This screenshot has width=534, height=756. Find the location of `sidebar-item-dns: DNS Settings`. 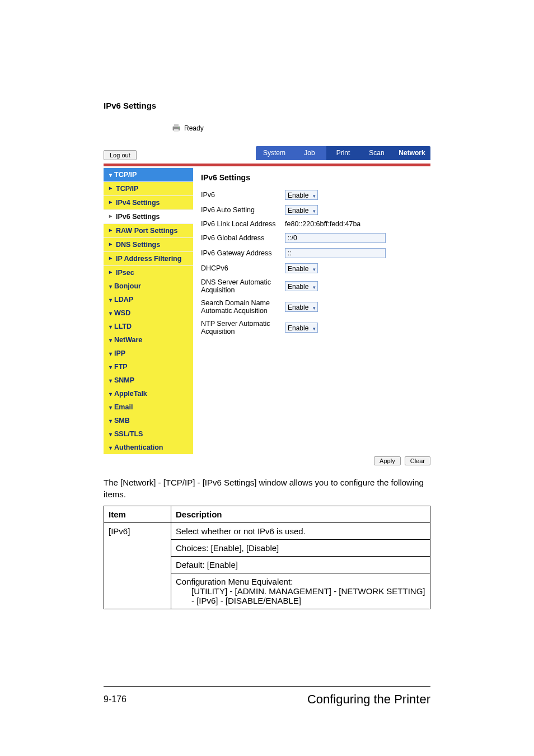

sidebar-item-dns: DNS Settings is located at coordinates (148, 244).